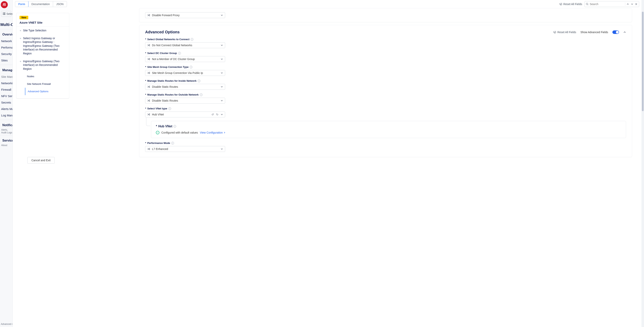 The width and height of the screenshot is (644, 327). I want to click on select-static-in: Disable Static Routes, so click(185, 87).